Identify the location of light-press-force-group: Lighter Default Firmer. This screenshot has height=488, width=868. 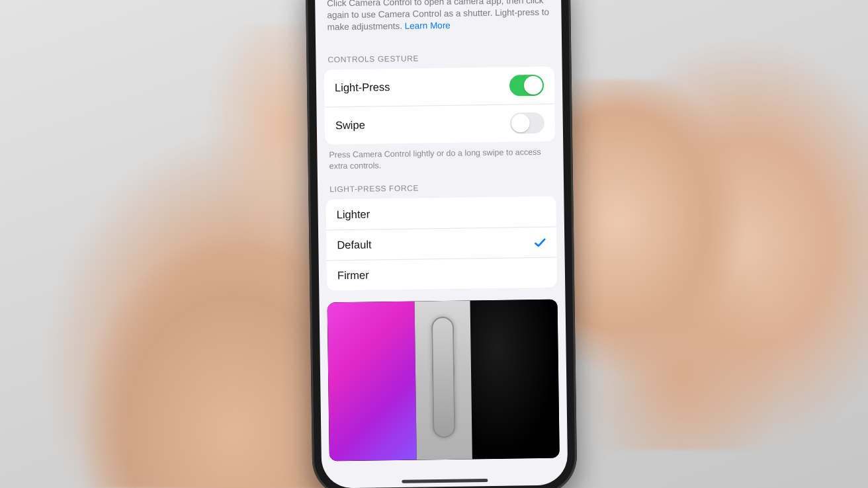
(441, 243).